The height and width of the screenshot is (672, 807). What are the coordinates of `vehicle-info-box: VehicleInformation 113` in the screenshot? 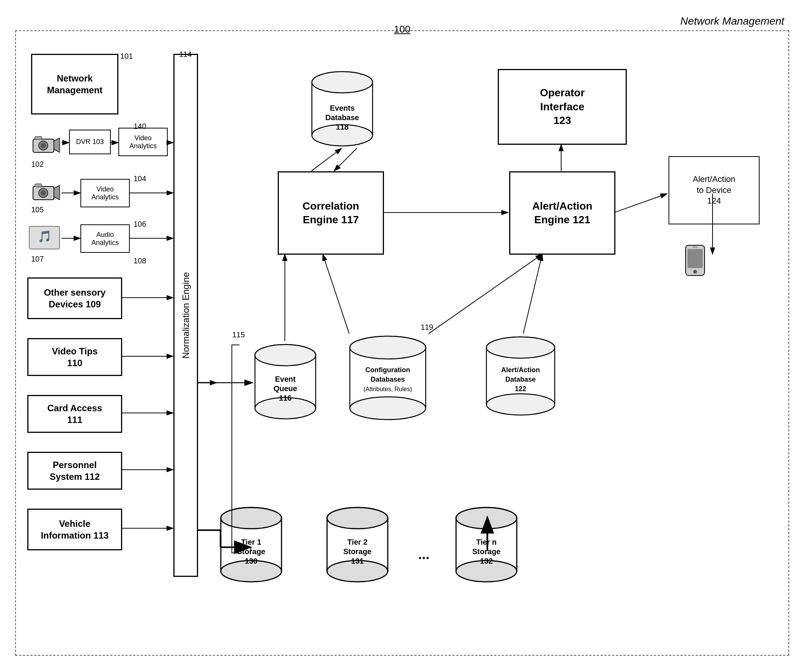 It's located at (75, 530).